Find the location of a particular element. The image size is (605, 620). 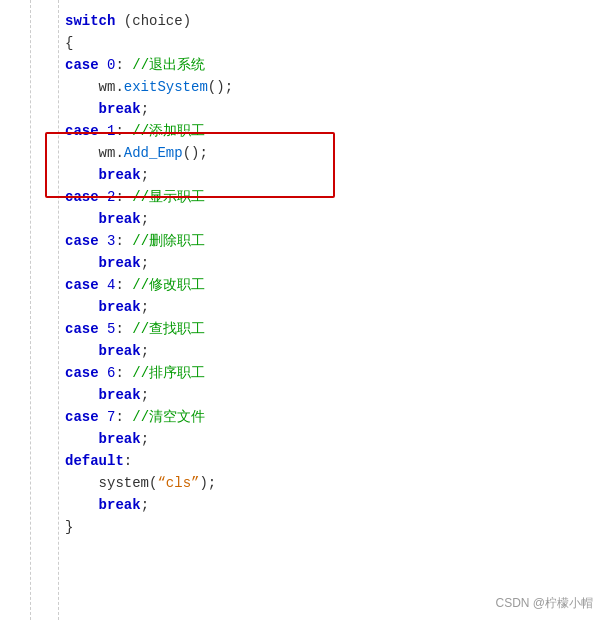

line-content: wm.Add_Emp(); is located at coordinates (330, 153).